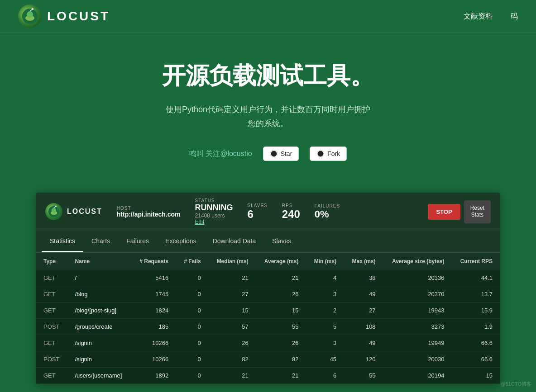 The height and width of the screenshot is (392, 536). I want to click on tab-exceptions: Exceptions, so click(181, 241).